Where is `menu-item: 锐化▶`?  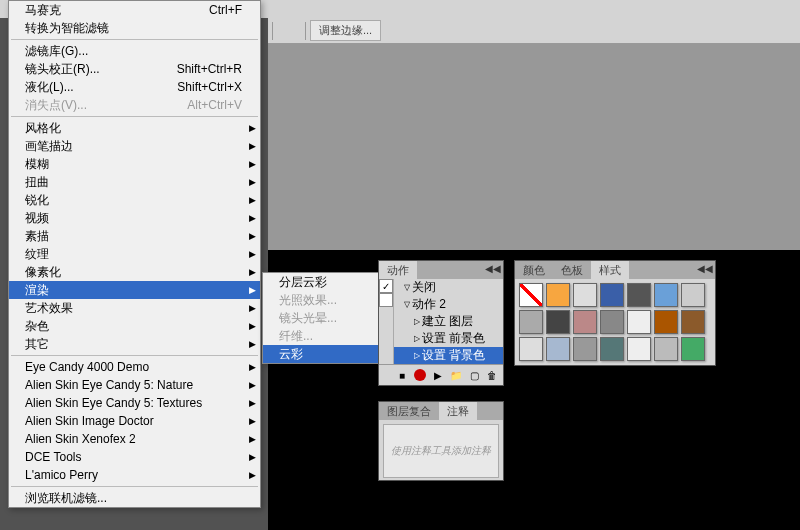 menu-item: 锐化▶ is located at coordinates (134, 200).